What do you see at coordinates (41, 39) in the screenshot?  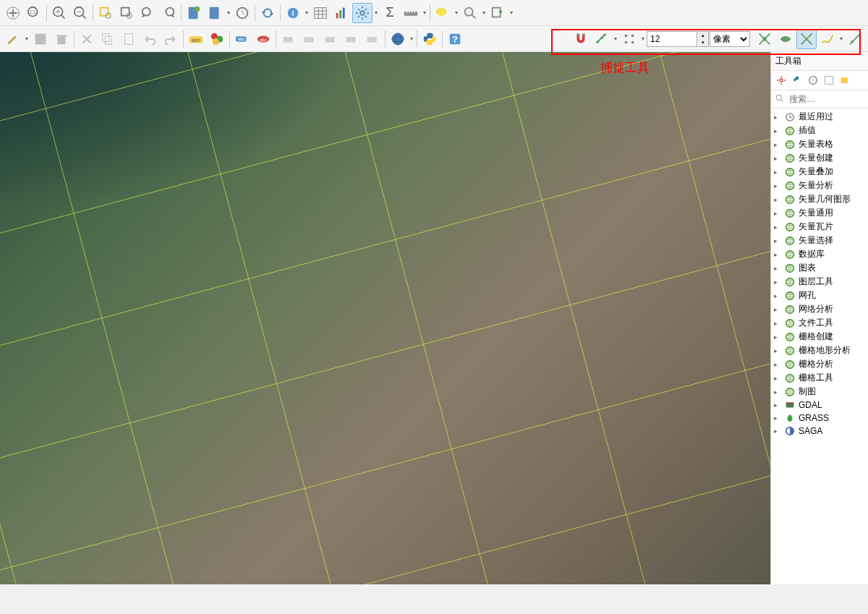 I see `save-edits-icon` at bounding box center [41, 39].